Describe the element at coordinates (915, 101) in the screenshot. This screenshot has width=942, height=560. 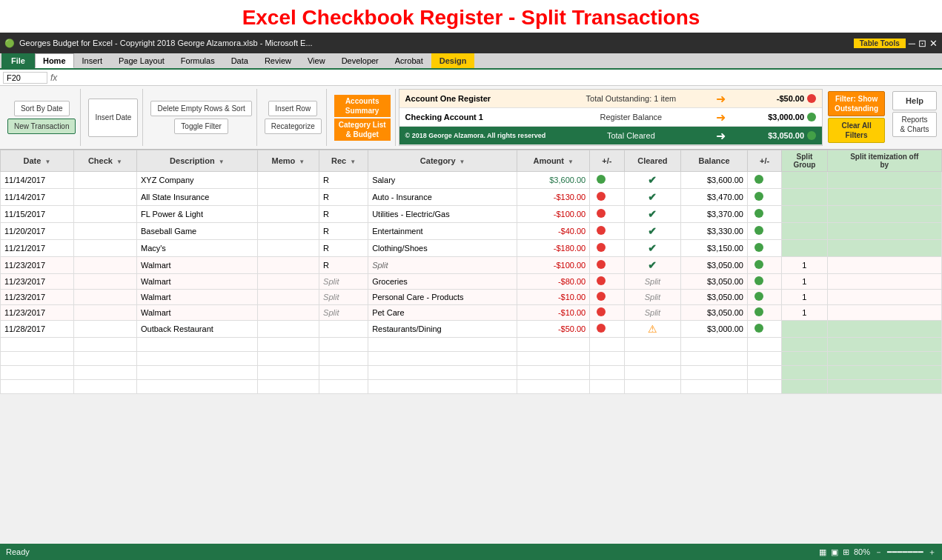
I see `help-button: Help` at that location.